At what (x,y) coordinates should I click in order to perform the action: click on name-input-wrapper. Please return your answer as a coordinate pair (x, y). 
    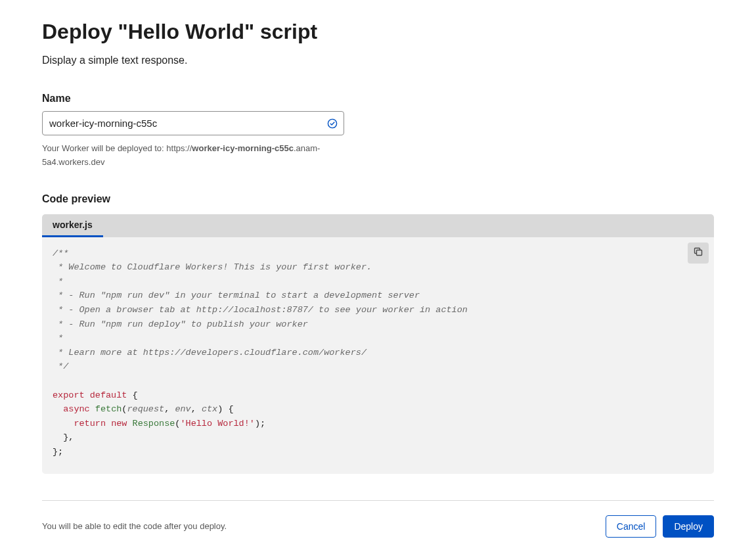
    Looking at the image, I should click on (193, 124).